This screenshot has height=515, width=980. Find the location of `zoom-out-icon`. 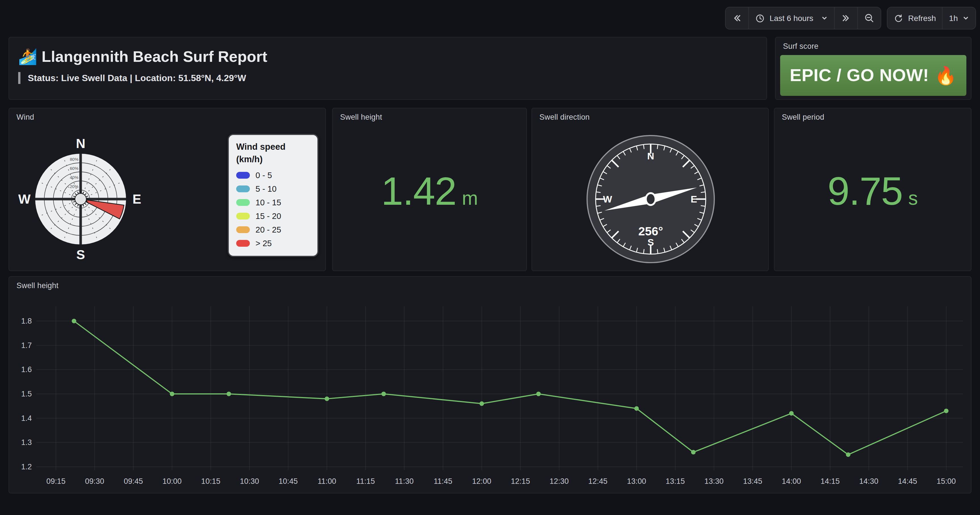

zoom-out-icon is located at coordinates (870, 18).